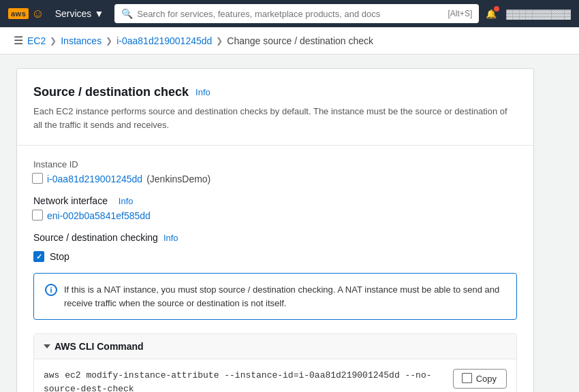 This screenshot has width=579, height=392. Describe the element at coordinates (164, 41) in the screenshot. I see `breadcrumb-instance-id: i-0aa81d219001245dd` at that location.